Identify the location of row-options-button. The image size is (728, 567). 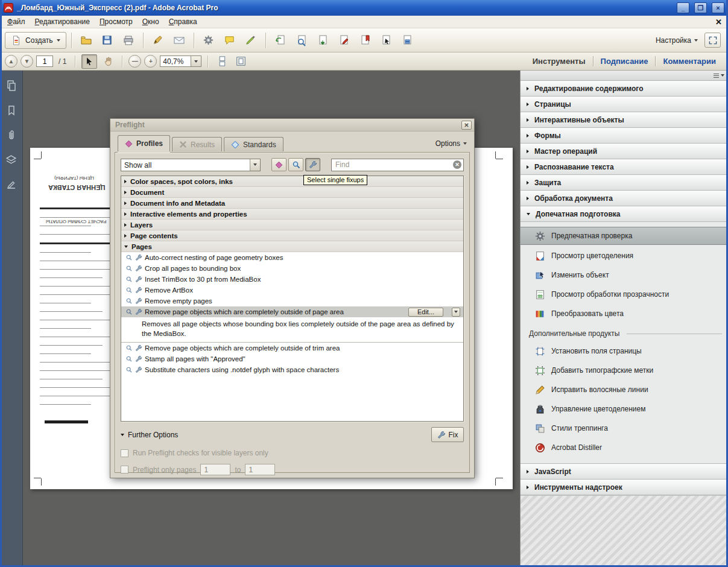
(456, 312).